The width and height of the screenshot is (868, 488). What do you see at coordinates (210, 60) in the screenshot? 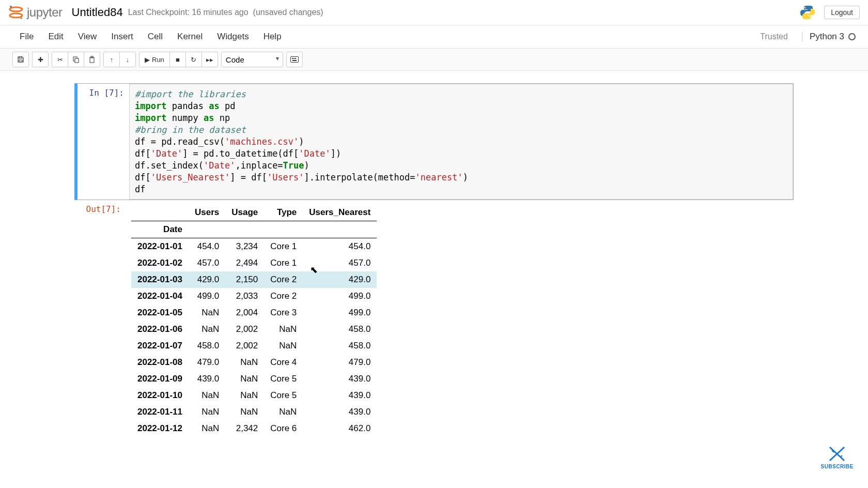
I see `fast-forward-icon: ▸▸` at bounding box center [210, 60].